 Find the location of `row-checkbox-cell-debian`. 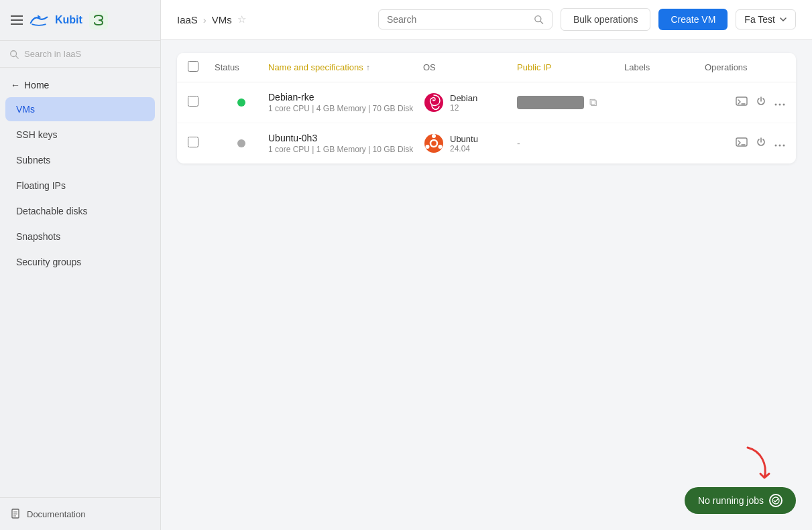

row-checkbox-cell-debian is located at coordinates (201, 103).